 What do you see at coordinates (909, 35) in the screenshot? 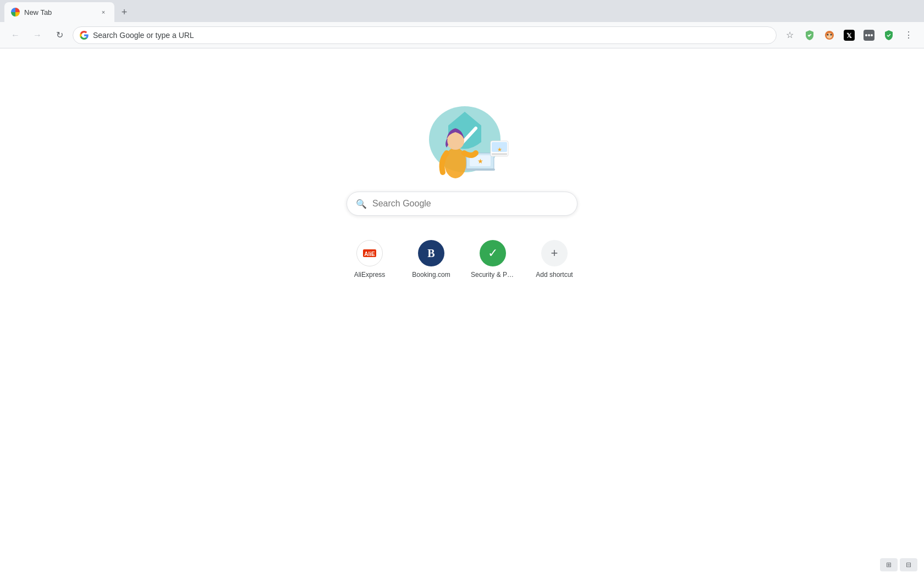
I see `menu-icon: ⋮` at bounding box center [909, 35].